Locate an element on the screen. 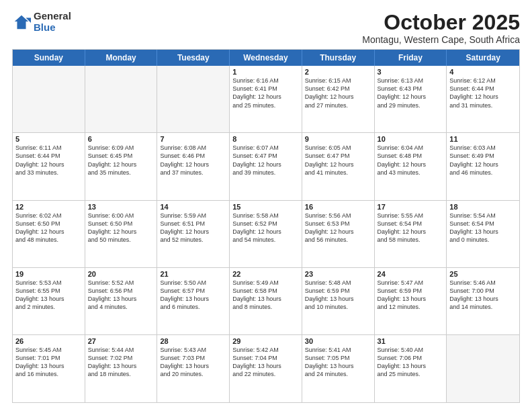 The height and width of the screenshot is (411, 532). calendar-cell: 24Sunrise: 5:47 AMSunset: 6:59 PMDayligh… is located at coordinates (411, 301).